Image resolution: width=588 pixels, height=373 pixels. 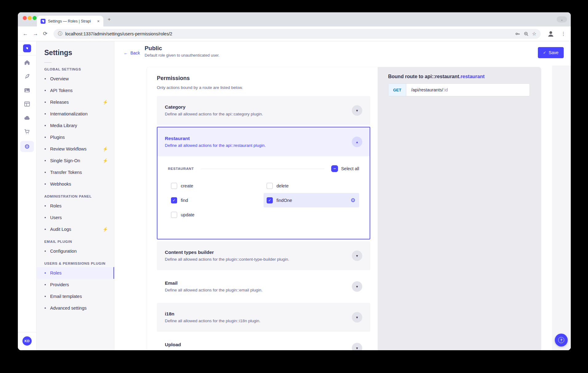 I want to click on tab-strip: Settings — Roles | Strapi × + ⌄, so click(x=294, y=19).